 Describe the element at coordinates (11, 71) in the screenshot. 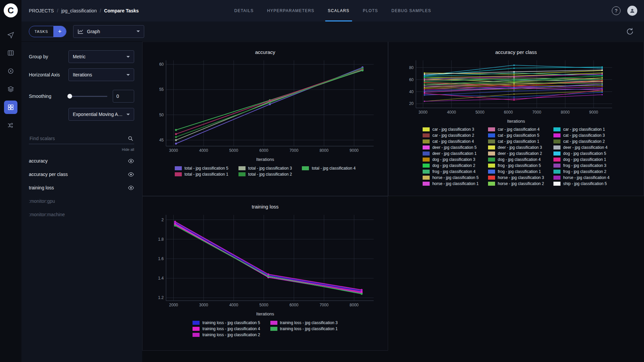

I see `sidebar-item-pipelines` at that location.